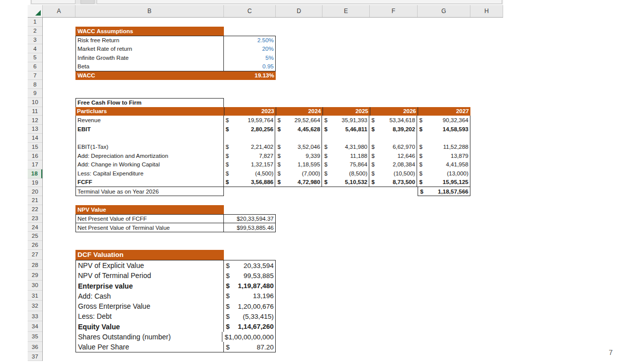 The width and height of the screenshot is (644, 362). Describe the element at coordinates (299, 147) in the screenshot. I see `fcff-value-cell: $3,52,046` at that location.